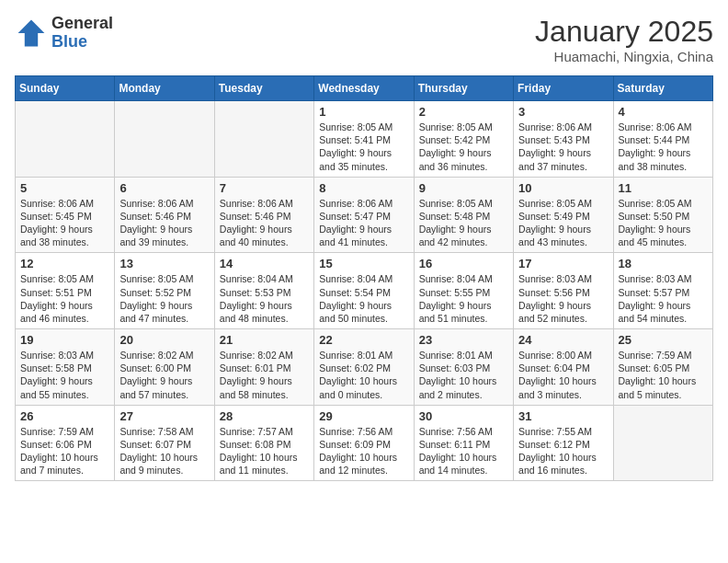 The width and height of the screenshot is (728, 563). What do you see at coordinates (663, 88) in the screenshot?
I see `calendar-header-saturday: Saturday` at bounding box center [663, 88].